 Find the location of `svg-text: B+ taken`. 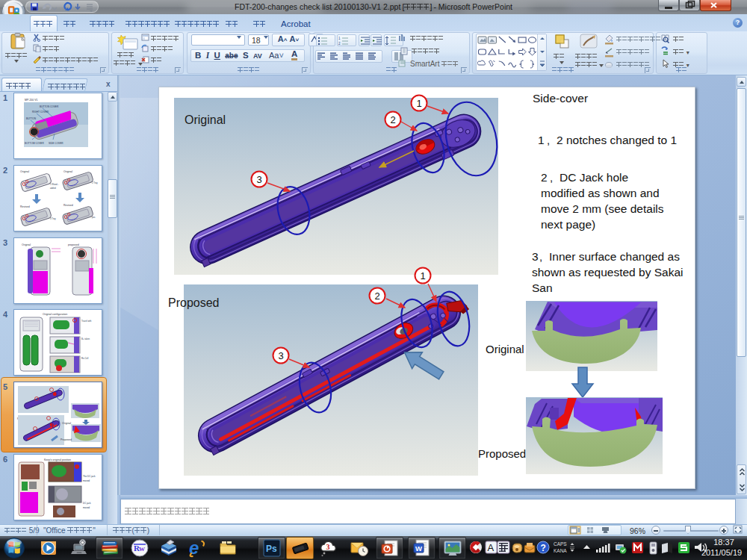

svg-text: B+ taken is located at coordinates (86, 339).